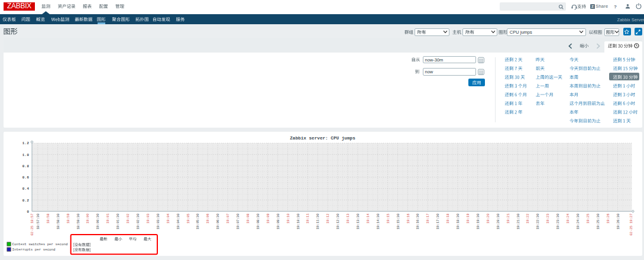  Describe the element at coordinates (188, 219) in the screenshot. I see `svg-text: 19:05` at that location.